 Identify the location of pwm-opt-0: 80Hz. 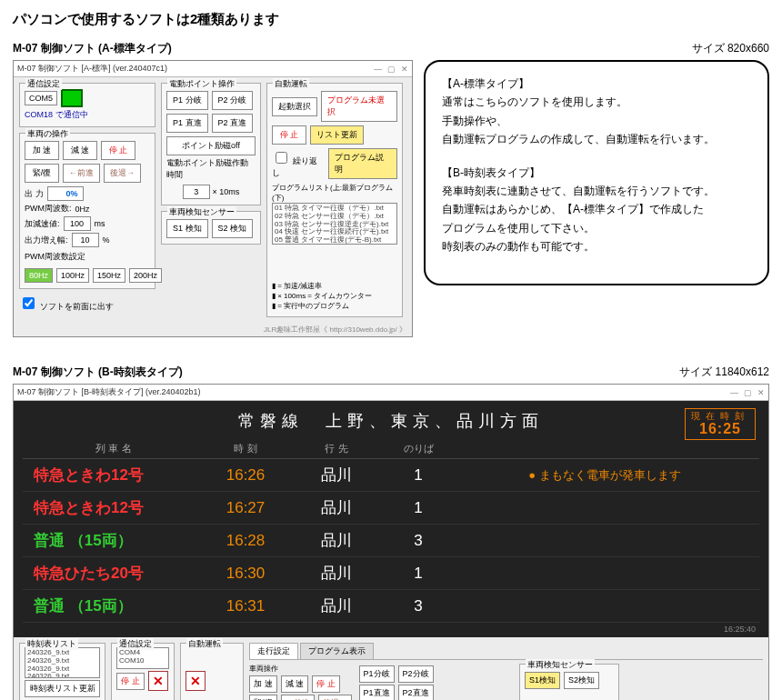
(38, 275).